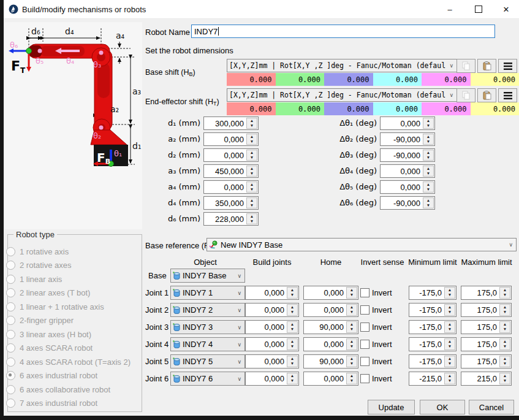 This screenshot has width=519, height=420. What do you see at coordinates (450, 9) in the screenshot?
I see `minimize-button: –` at bounding box center [450, 9].